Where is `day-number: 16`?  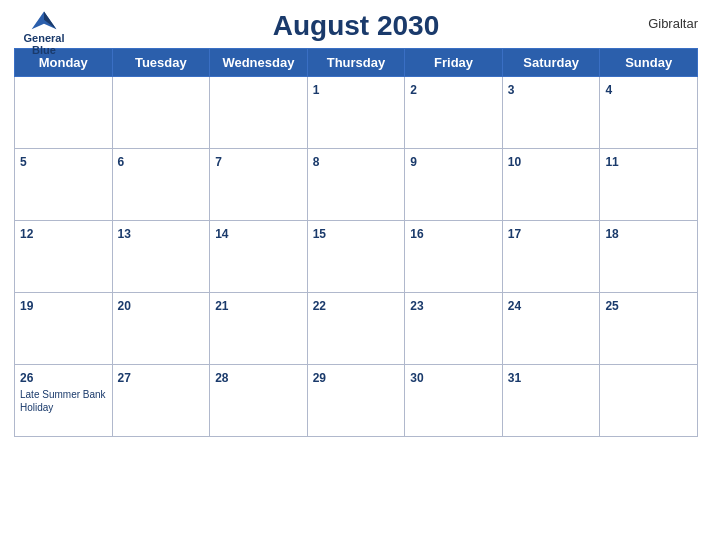
day-number: 16 is located at coordinates (416, 234).